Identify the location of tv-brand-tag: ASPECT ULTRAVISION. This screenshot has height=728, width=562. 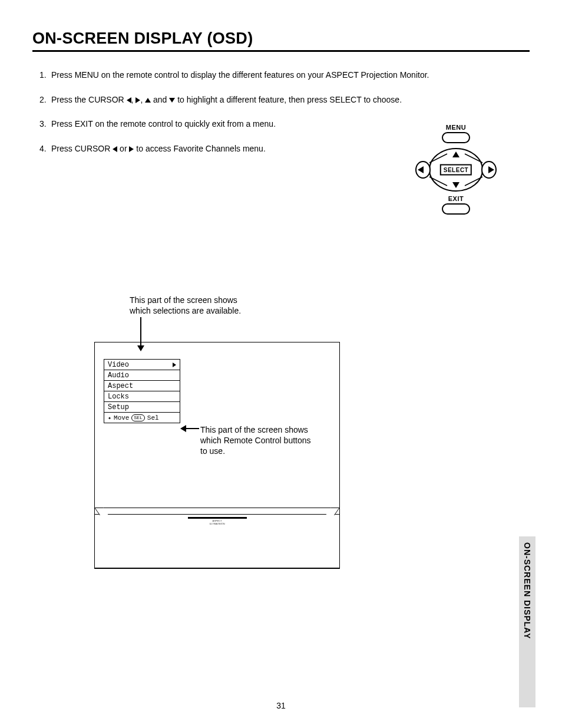
(217, 521).